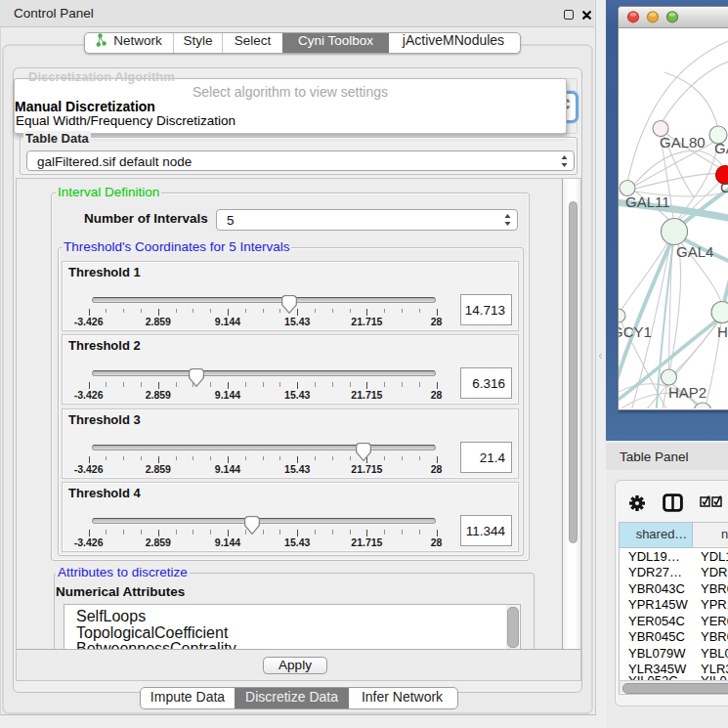  What do you see at coordinates (721, 149) in the screenshot?
I see `svg-text: GA` at bounding box center [721, 149].